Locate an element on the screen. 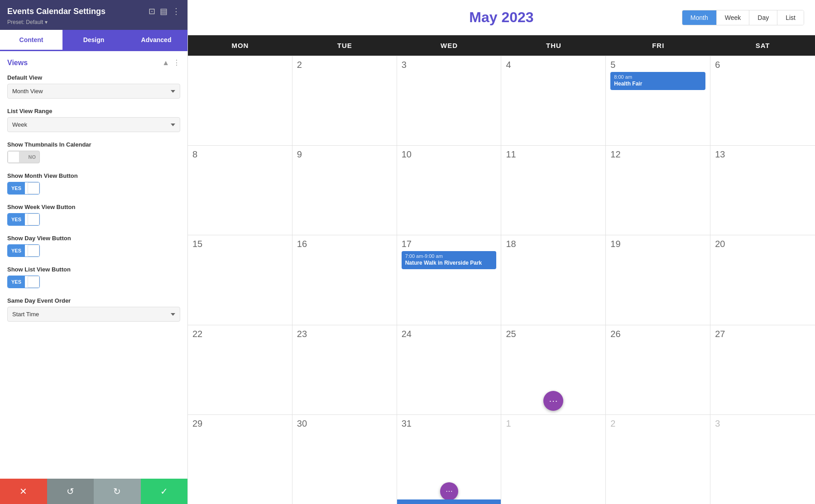 The width and height of the screenshot is (815, 504). calendar-cell: 4 is located at coordinates (553, 100).